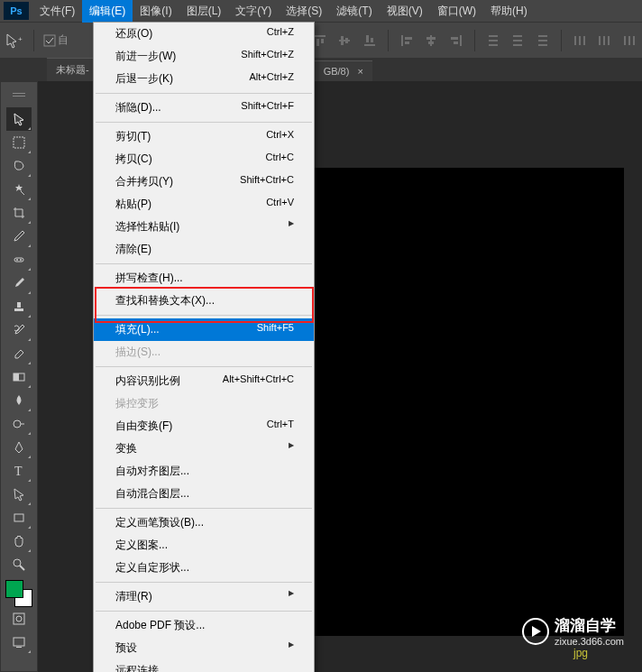 Image resolution: width=642 pixels, height=672 pixels. I want to click on pen-tool, so click(19, 447).